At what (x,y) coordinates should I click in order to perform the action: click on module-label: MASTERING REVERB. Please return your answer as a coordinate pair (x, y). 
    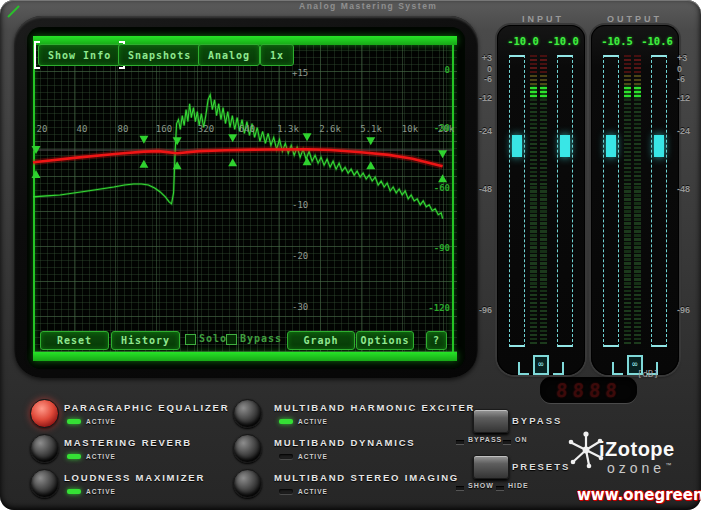
    Looking at the image, I should click on (128, 442).